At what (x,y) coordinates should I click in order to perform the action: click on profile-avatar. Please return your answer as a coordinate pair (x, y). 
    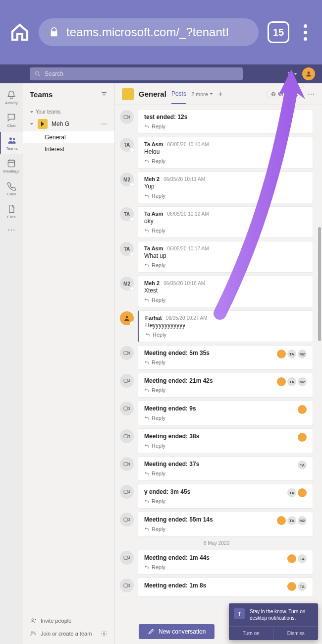
    Looking at the image, I should click on (309, 74).